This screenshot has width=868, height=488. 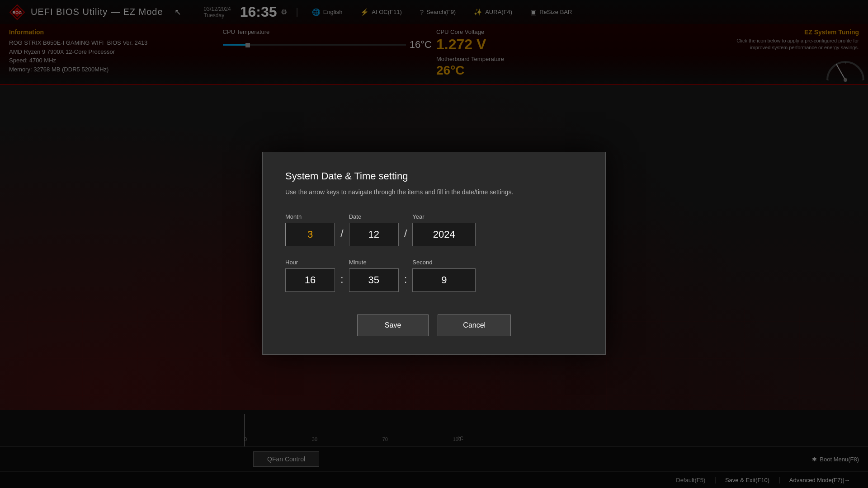 What do you see at coordinates (434, 276) in the screenshot?
I see `time-row: Hour : Minute : Second` at bounding box center [434, 276].